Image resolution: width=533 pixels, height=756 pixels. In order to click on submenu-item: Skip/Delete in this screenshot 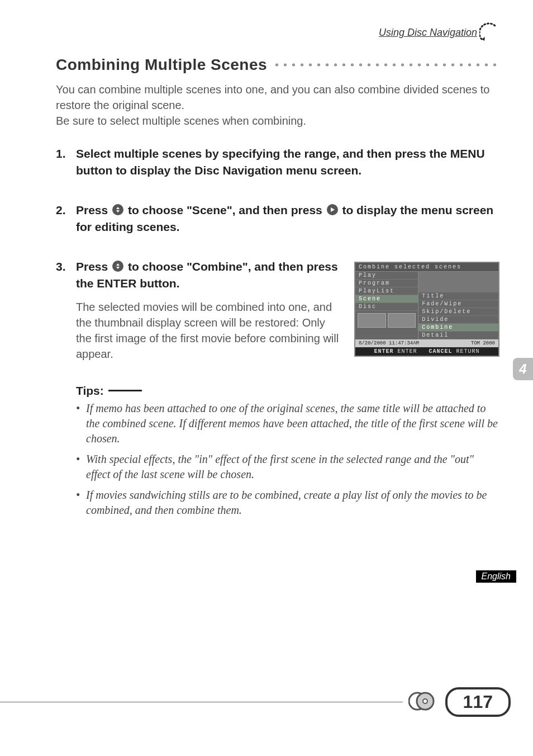, I will do `click(458, 312)`.